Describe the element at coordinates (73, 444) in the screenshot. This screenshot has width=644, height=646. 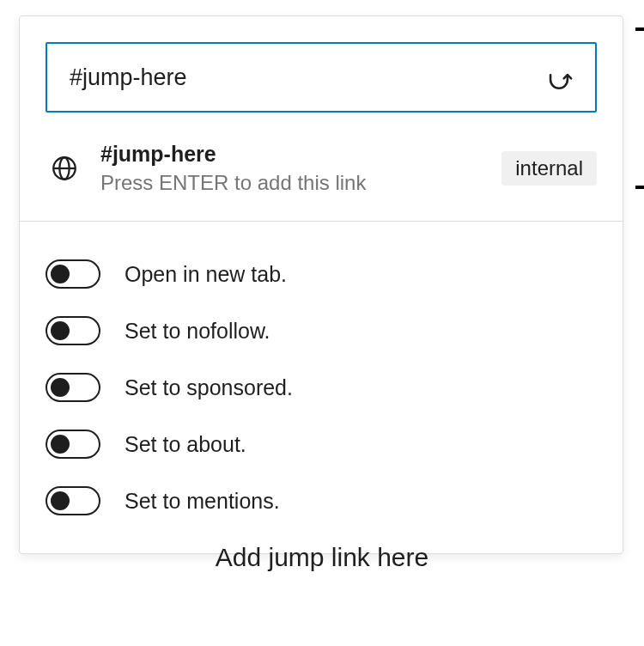
I see `toggle-about` at that location.